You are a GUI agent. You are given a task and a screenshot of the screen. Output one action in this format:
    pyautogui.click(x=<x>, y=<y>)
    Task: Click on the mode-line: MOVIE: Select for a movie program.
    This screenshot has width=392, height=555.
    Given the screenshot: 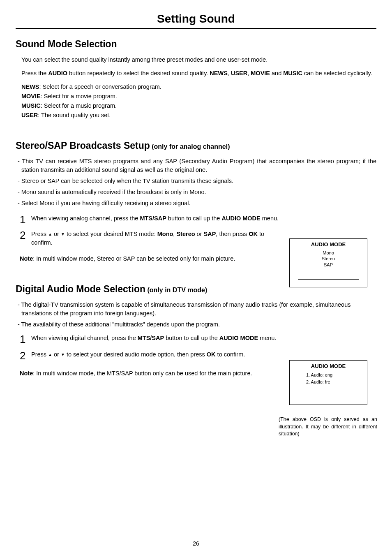 What is the action you would take?
    pyautogui.click(x=196, y=96)
    